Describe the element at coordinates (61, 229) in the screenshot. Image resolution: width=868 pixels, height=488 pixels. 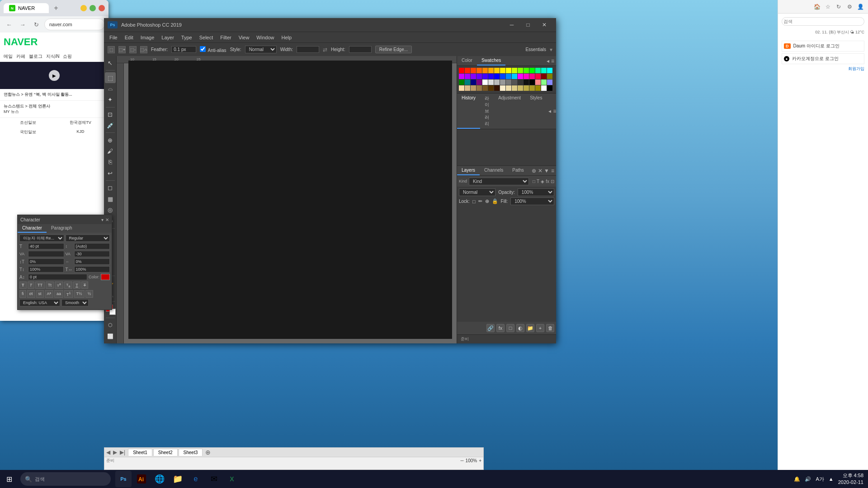
I see `char-tab-paragraph: Paragraph` at that location.